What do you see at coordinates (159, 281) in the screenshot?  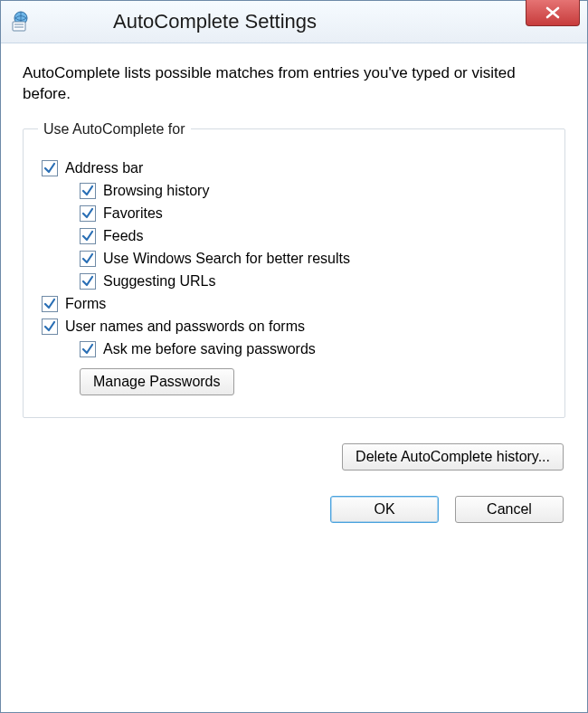 I see `label-suggest-urls: Suggesting URLs` at bounding box center [159, 281].